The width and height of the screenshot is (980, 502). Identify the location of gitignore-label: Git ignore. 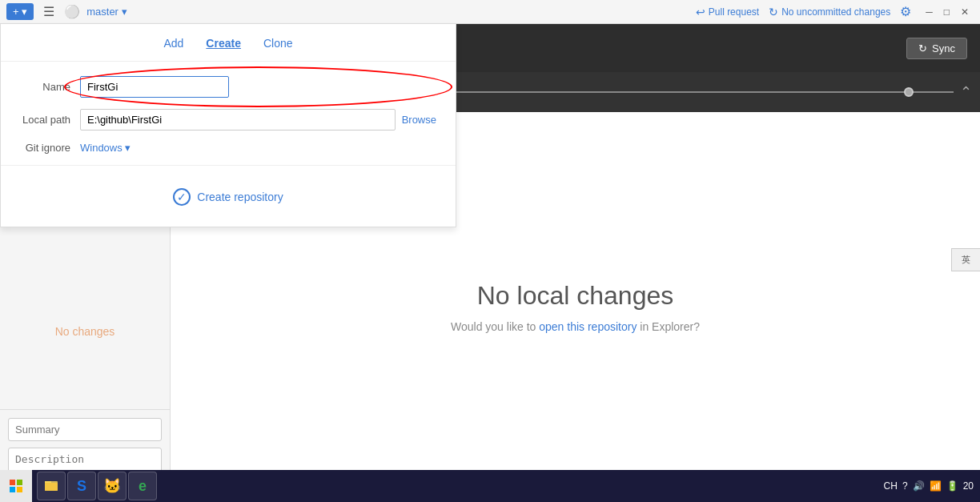
(50, 147).